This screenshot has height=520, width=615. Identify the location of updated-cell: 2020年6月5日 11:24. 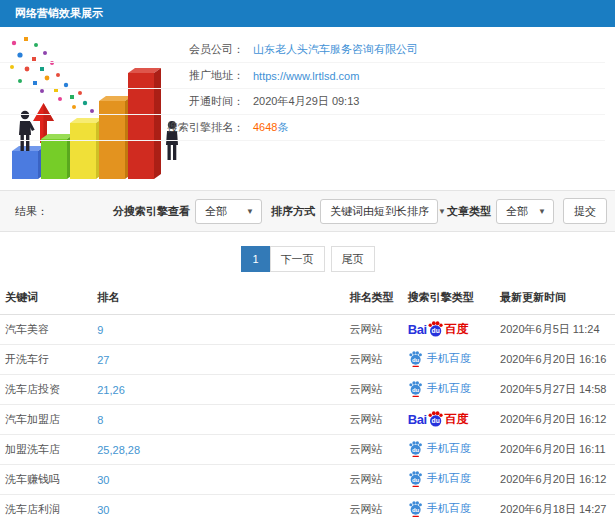
(555, 330).